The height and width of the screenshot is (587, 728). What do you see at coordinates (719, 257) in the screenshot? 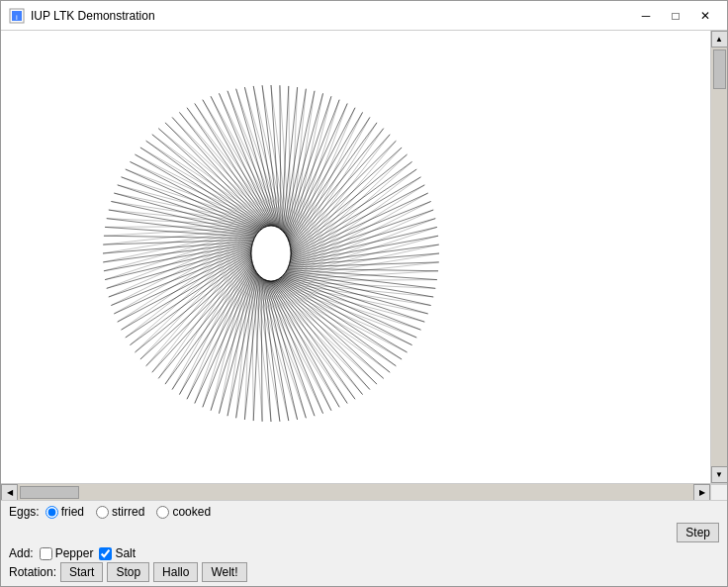
I see `scroll-v-track` at bounding box center [719, 257].